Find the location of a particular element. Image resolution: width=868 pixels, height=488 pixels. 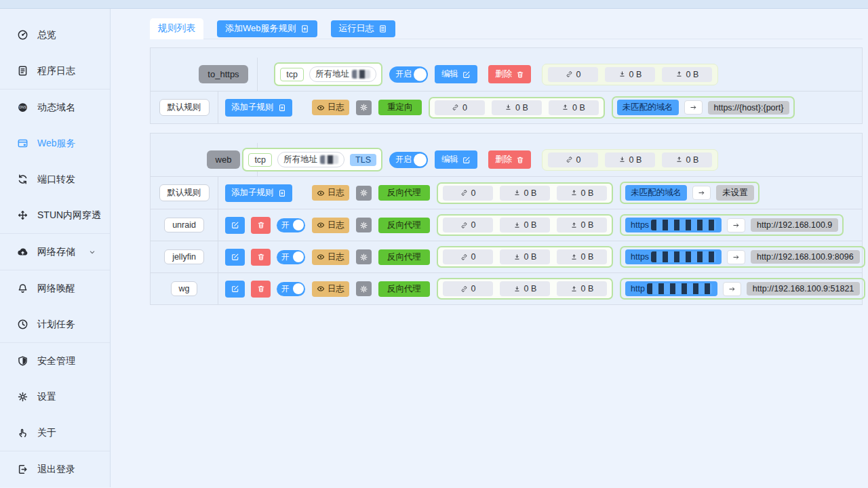

port-forward-icon is located at coordinates (23, 179).